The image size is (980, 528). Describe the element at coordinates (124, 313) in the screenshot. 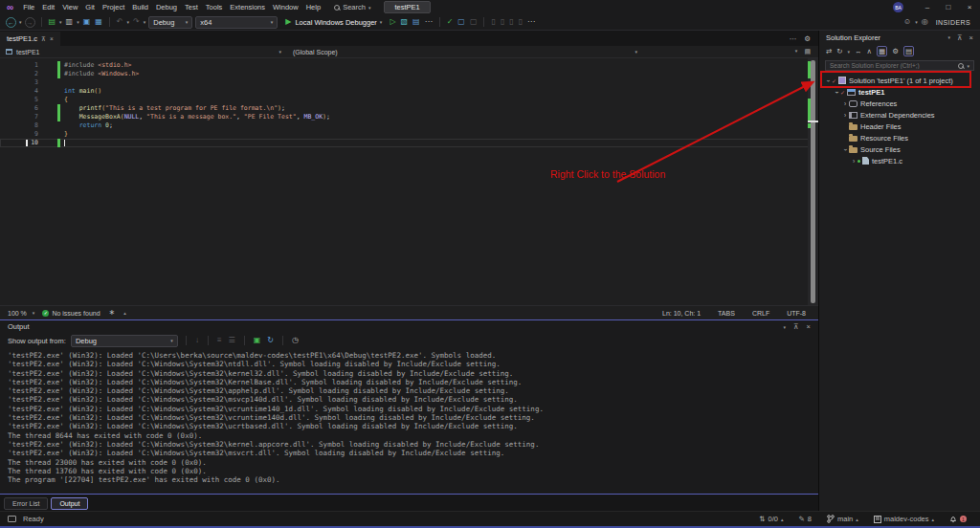

I see `chevron-up-icon: ▴` at that location.